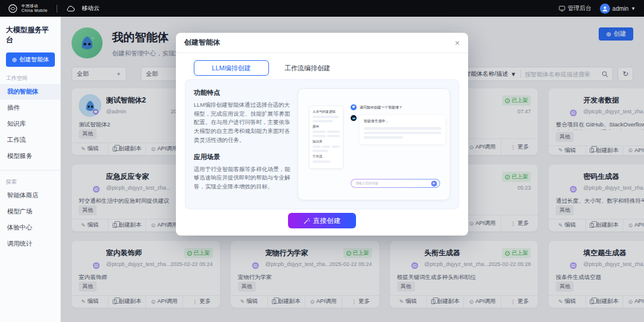 The height and width of the screenshot is (322, 644). What do you see at coordinates (562, 8) in the screenshot?
I see `console-icon` at bounding box center [562, 8].